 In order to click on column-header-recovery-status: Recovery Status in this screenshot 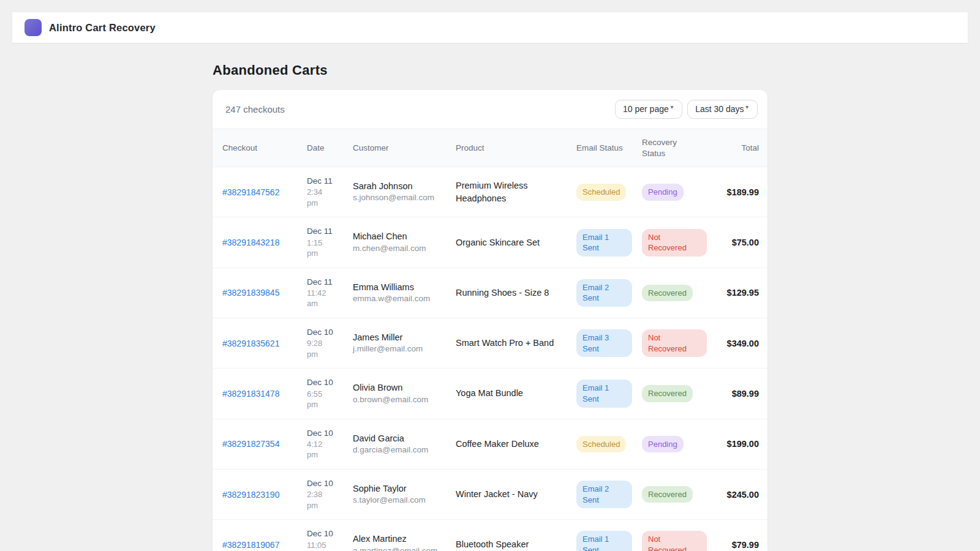, I will do `click(674, 148)`.